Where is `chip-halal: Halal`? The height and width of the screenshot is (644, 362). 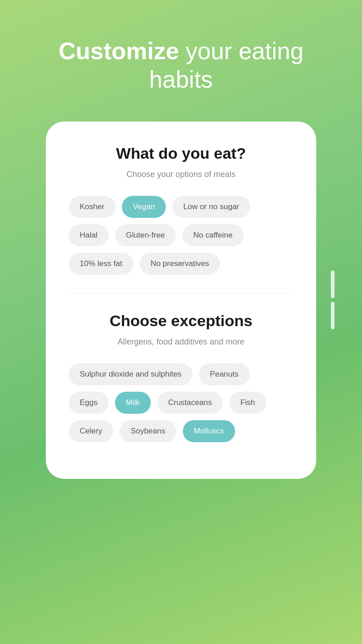 chip-halal: Halal is located at coordinates (89, 235).